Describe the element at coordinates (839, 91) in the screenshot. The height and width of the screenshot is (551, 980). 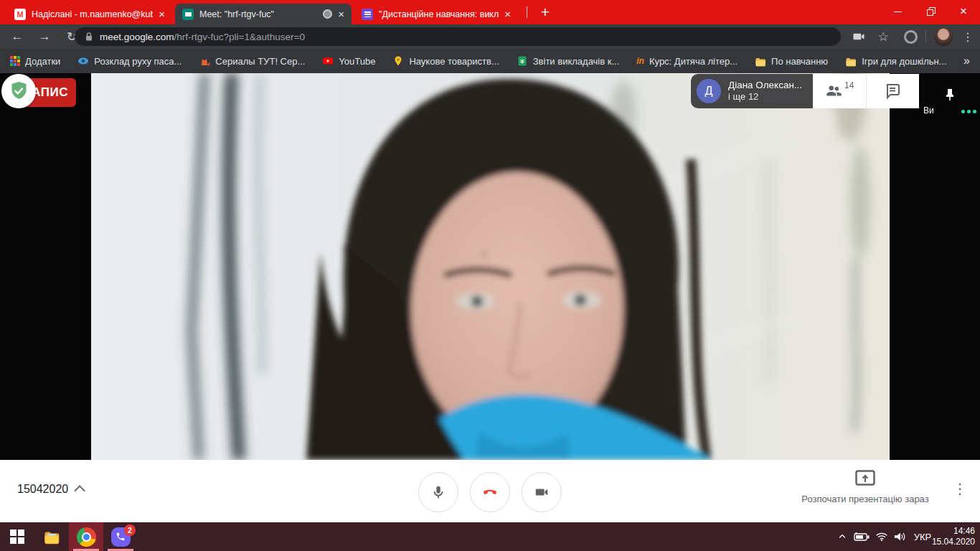
I see `people-button: 14` at that location.